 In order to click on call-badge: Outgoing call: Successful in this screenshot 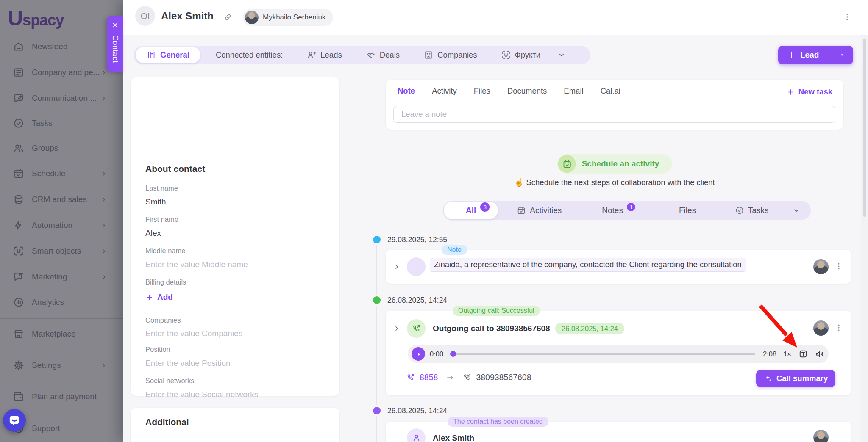, I will do `click(496, 311)`.